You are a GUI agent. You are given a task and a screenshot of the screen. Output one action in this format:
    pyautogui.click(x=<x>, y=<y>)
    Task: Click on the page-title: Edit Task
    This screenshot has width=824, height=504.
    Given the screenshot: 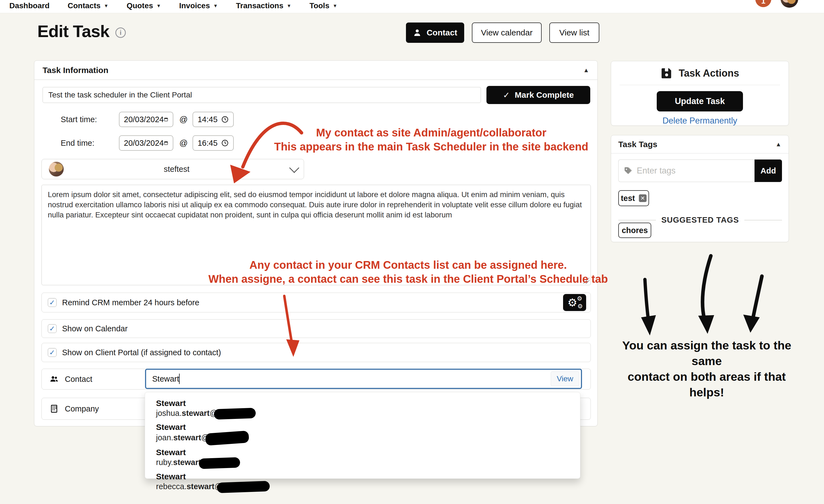 What is the action you would take?
    pyautogui.click(x=74, y=31)
    